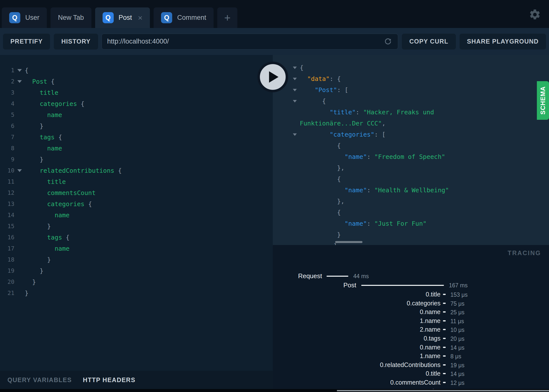 Image resolution: width=549 pixels, height=392 pixels. I want to click on trace-label: 0.title, so click(433, 294).